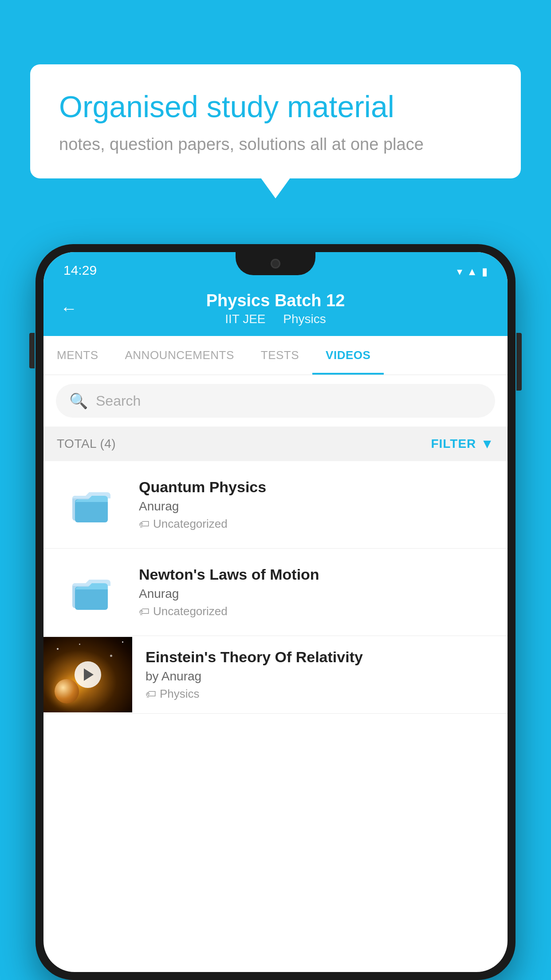 Image resolution: width=551 pixels, height=980 pixels. Describe the element at coordinates (276, 107) in the screenshot. I see `bubble-title: Organised study material` at that location.